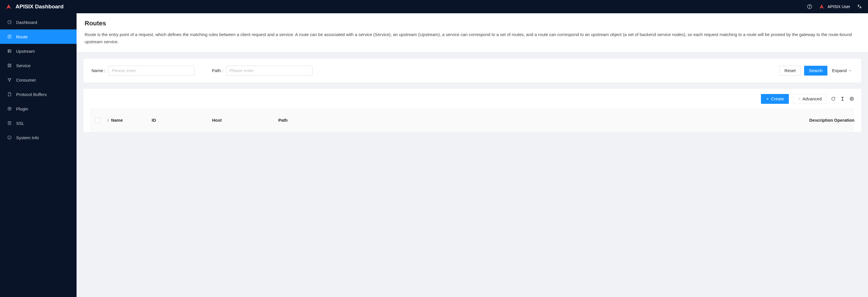 The height and width of the screenshot is (297, 868). I want to click on sidebar-item-route: Route, so click(38, 36).